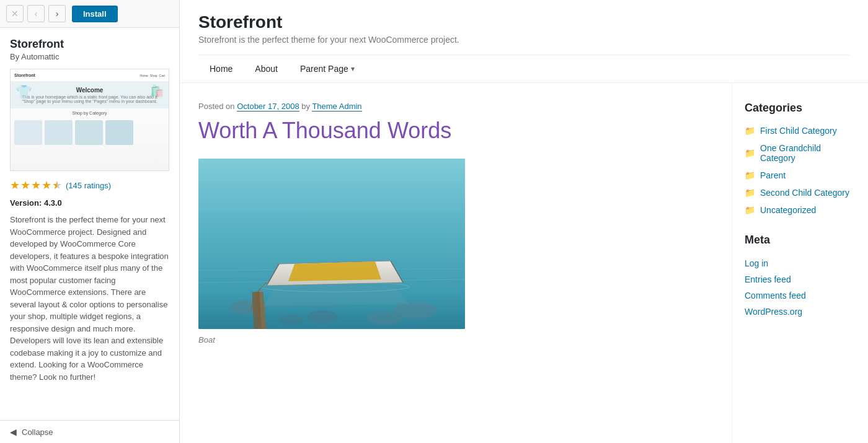 The width and height of the screenshot is (868, 443). Describe the element at coordinates (524, 68) in the screenshot. I see `site-nav: Home About Parent Page ▾` at that location.